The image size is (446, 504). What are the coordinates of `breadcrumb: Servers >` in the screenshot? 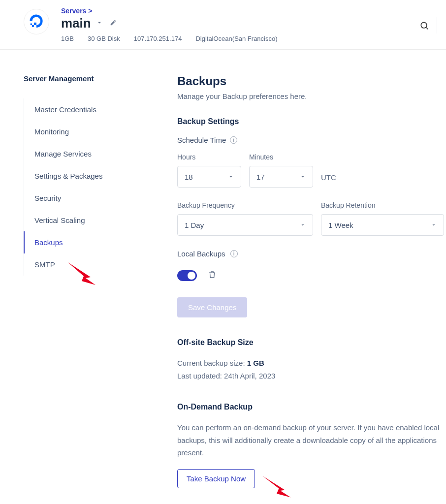 It's located at (249, 11).